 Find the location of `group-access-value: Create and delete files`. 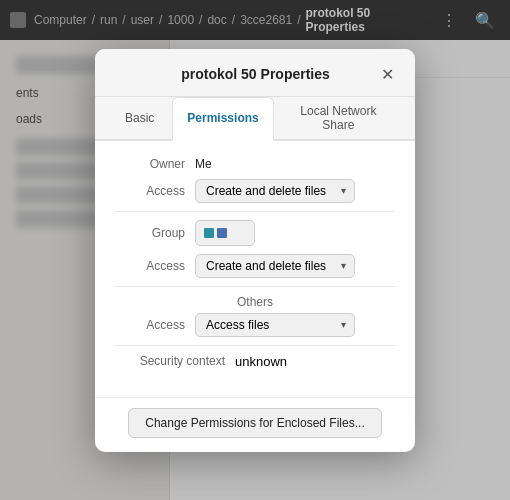

group-access-value: Create and delete files is located at coordinates (266, 266).